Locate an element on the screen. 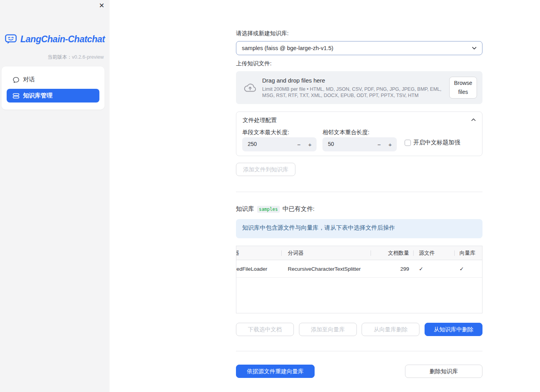 Image resolution: width=540 pixels, height=392 pixels. chunk-decrement-button: − is located at coordinates (299, 144).